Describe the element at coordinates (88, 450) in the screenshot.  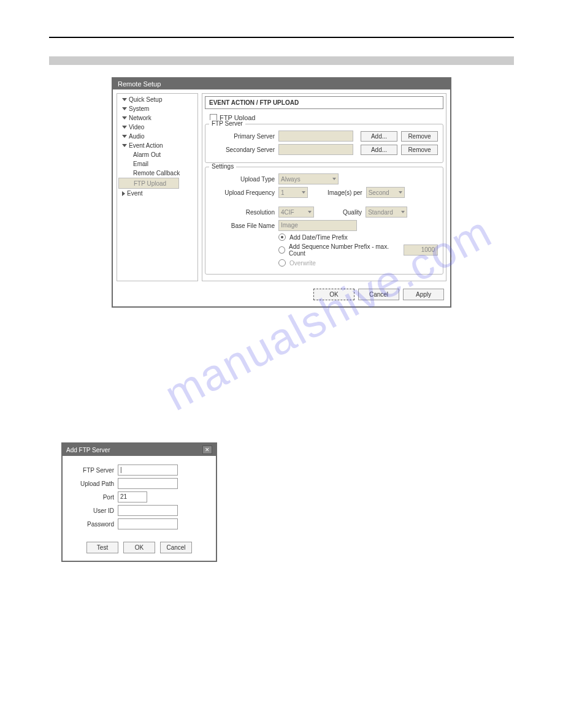
I see `dialog2-title-text: Add FTP Server` at that location.